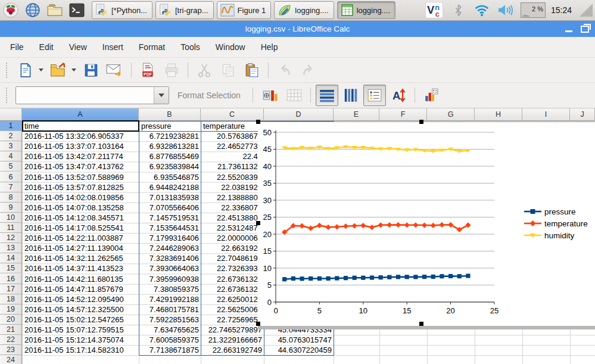  I want to click on cell-A16: 2016-11-05 14:42:11.680135, so click(81, 279).